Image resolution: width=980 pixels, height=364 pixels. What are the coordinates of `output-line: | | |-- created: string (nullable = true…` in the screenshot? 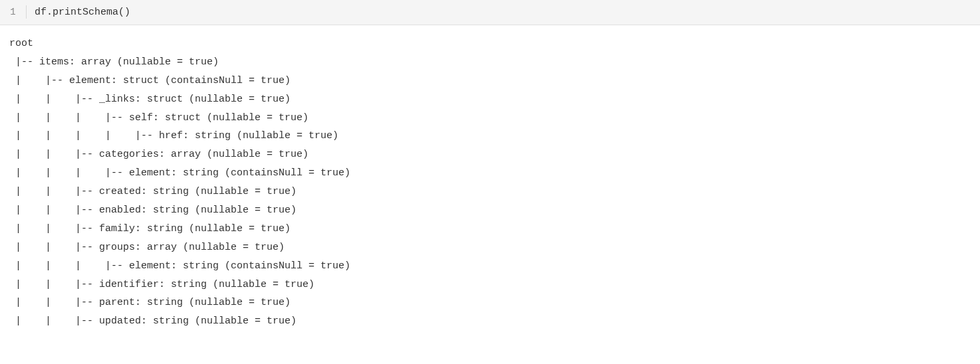 It's located at (153, 191).